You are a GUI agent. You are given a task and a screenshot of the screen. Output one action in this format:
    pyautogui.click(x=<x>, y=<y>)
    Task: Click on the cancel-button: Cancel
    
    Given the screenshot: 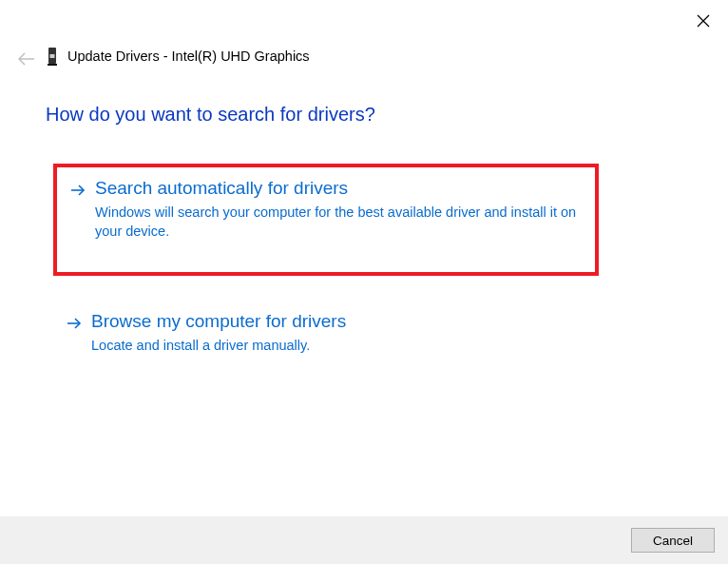 What is the action you would take?
    pyautogui.click(x=673, y=540)
    